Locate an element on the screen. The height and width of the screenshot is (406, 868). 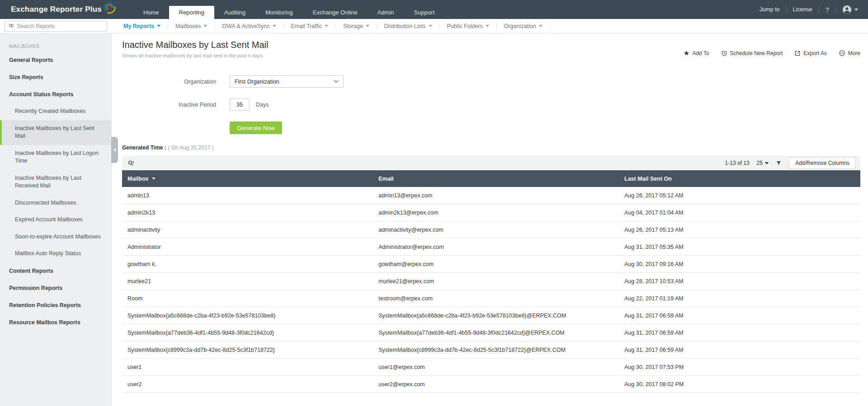
subnav-item-organization: Organization is located at coordinates (524, 26).